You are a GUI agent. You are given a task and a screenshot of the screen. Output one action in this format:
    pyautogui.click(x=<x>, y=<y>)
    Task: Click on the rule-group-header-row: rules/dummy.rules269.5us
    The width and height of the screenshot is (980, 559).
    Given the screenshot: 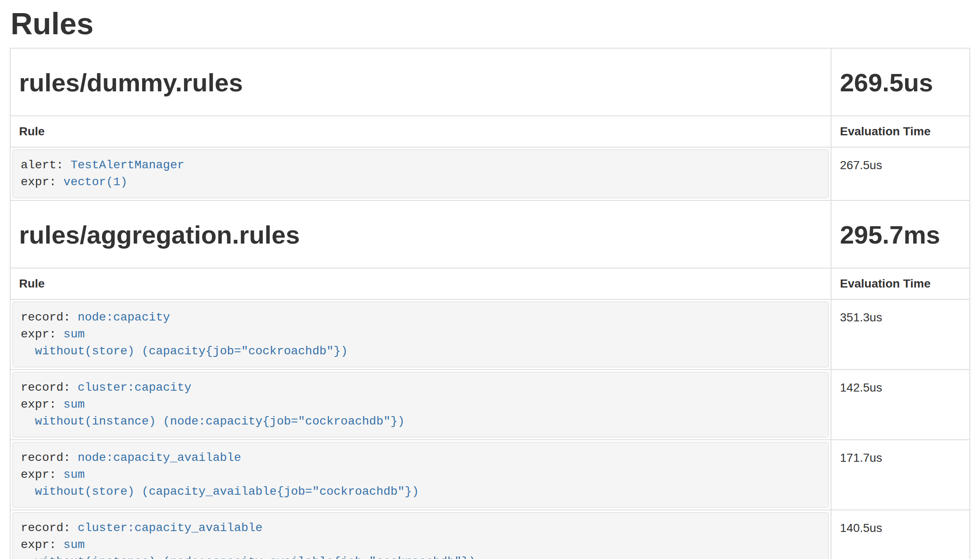 What is the action you would take?
    pyautogui.click(x=490, y=82)
    